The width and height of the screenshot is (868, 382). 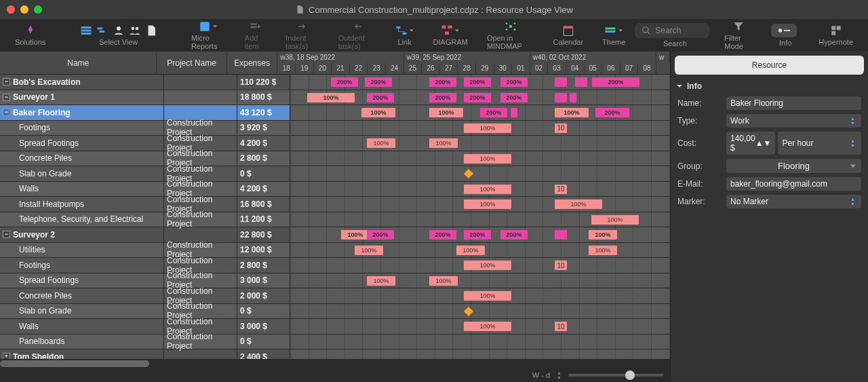 I want to click on type-select: Work▲▼, so click(x=793, y=121).